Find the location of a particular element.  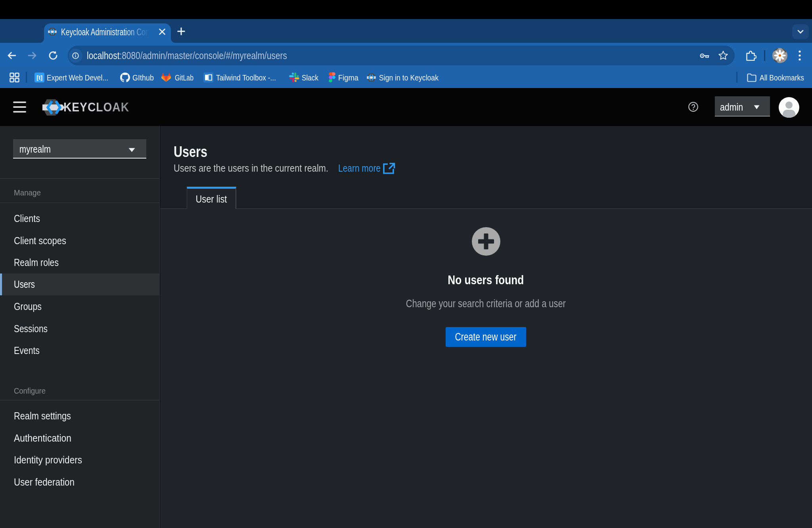

svg-text: [t] is located at coordinates (40, 78).